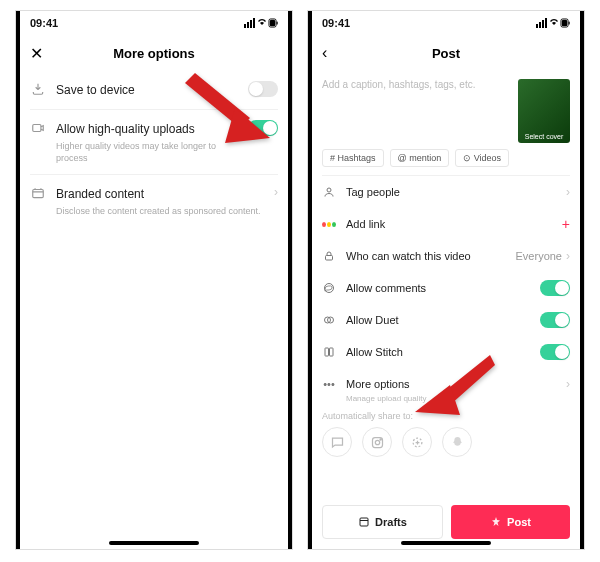 The height and width of the screenshot is (562, 600). Describe the element at coordinates (38, 193) in the screenshot. I see `branded-icon` at that location.